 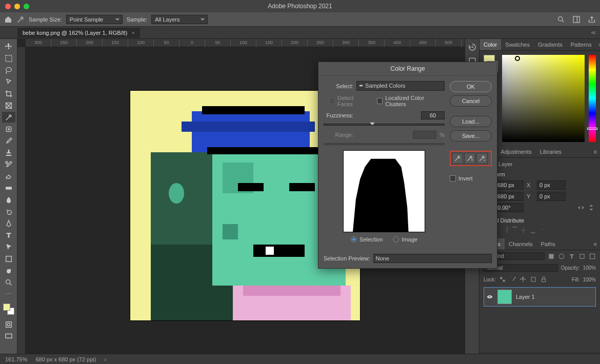 What do you see at coordinates (471, 122) in the screenshot?
I see `load-button: Load...` at bounding box center [471, 122].